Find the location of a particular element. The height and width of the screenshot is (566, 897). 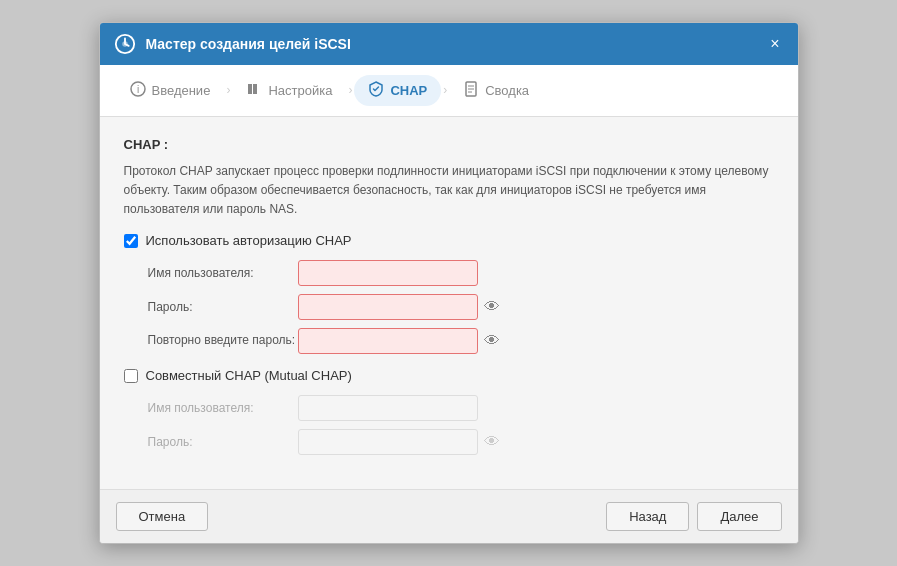

mutual-username-label: Имя пользователя: is located at coordinates (223, 408).